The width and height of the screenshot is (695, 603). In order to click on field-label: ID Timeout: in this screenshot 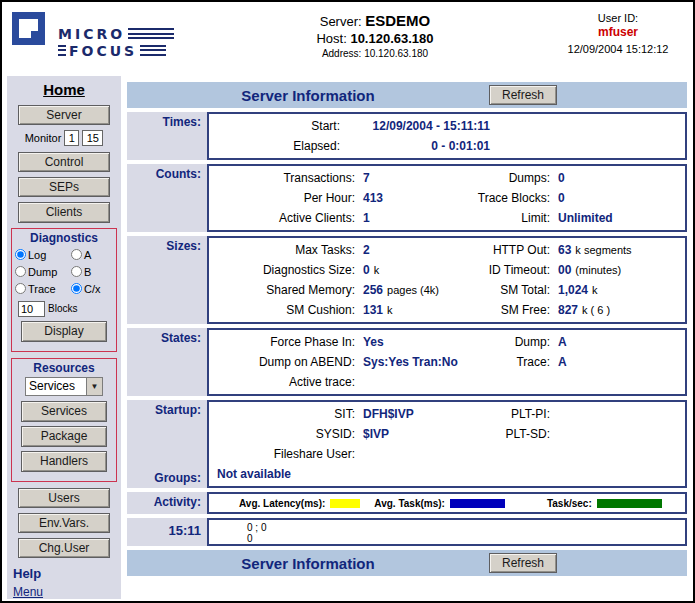, I will do `click(502, 270)`.